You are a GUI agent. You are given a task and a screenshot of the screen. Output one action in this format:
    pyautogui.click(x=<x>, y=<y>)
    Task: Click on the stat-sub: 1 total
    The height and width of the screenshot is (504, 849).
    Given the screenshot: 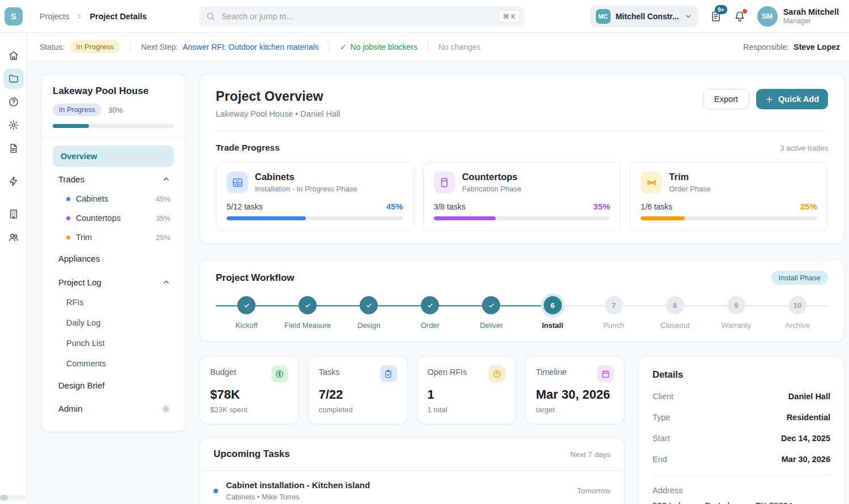 What is the action you would take?
    pyautogui.click(x=467, y=410)
    